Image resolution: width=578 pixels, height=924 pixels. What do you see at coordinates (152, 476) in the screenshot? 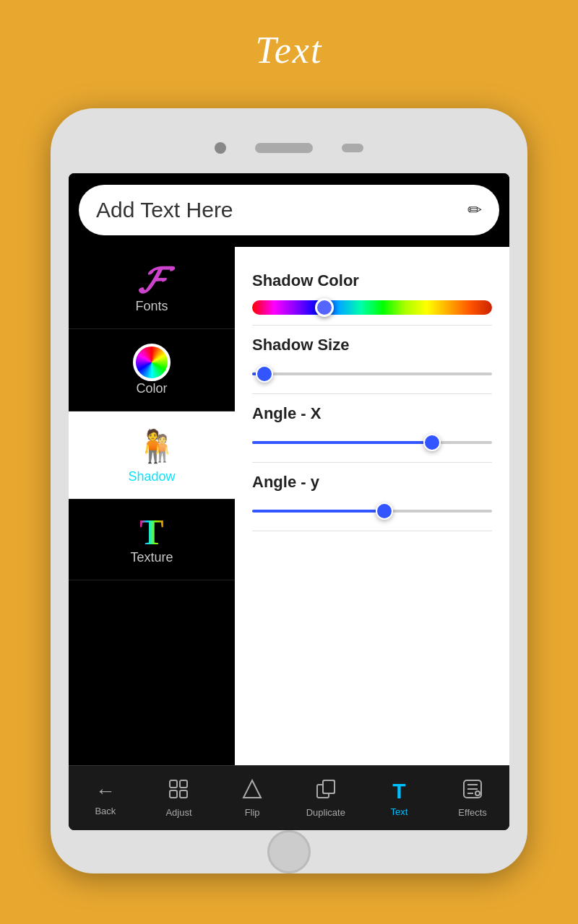
I see `sidebar-item-shadow-label: Shadow` at bounding box center [152, 476].